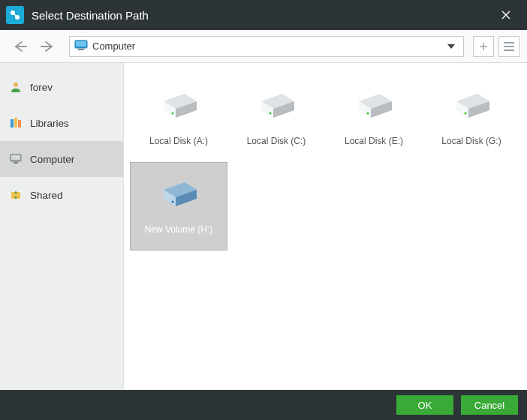  What do you see at coordinates (489, 405) in the screenshot?
I see `cancel-button: Cancel` at bounding box center [489, 405].